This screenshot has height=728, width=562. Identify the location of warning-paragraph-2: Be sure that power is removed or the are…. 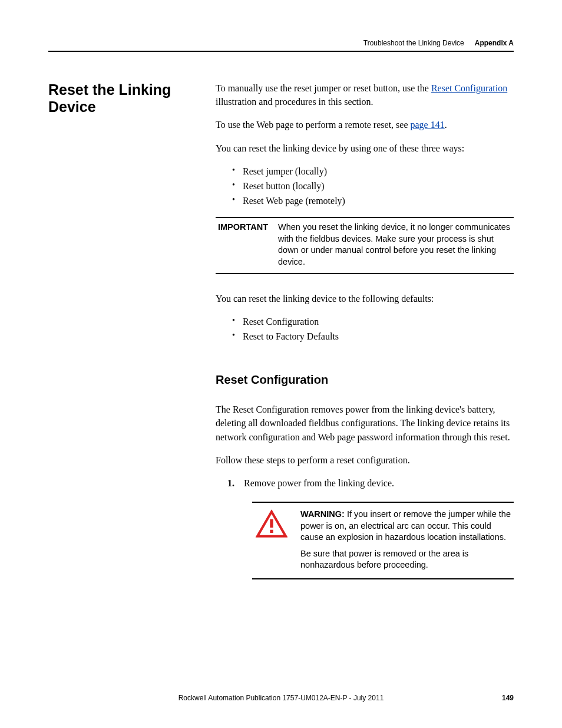
(406, 560).